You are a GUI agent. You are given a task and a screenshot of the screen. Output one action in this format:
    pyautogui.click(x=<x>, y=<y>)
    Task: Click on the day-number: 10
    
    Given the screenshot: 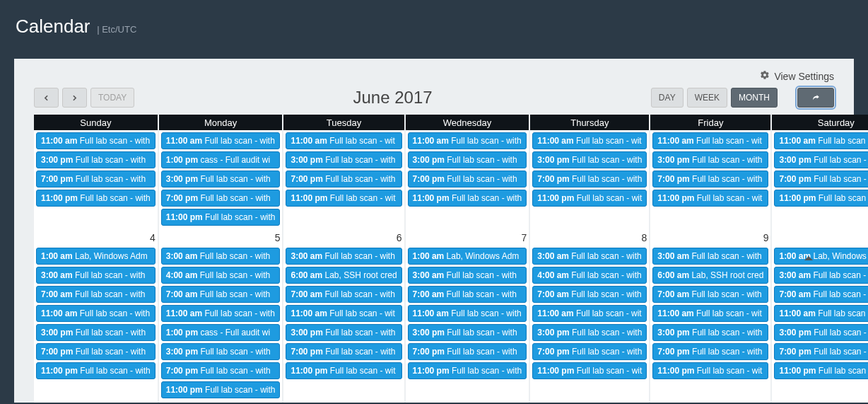 What is the action you would take?
    pyautogui.click(x=820, y=238)
    